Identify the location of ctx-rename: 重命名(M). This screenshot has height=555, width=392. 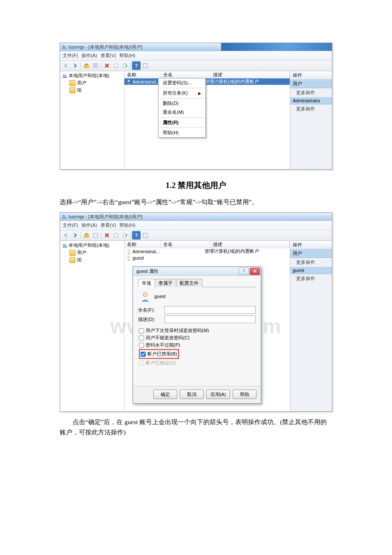
(182, 113).